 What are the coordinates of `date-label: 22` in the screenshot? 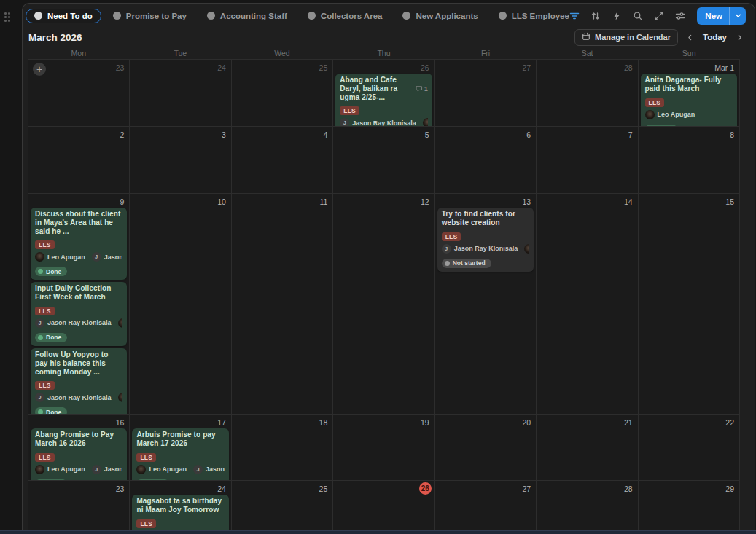 It's located at (730, 423).